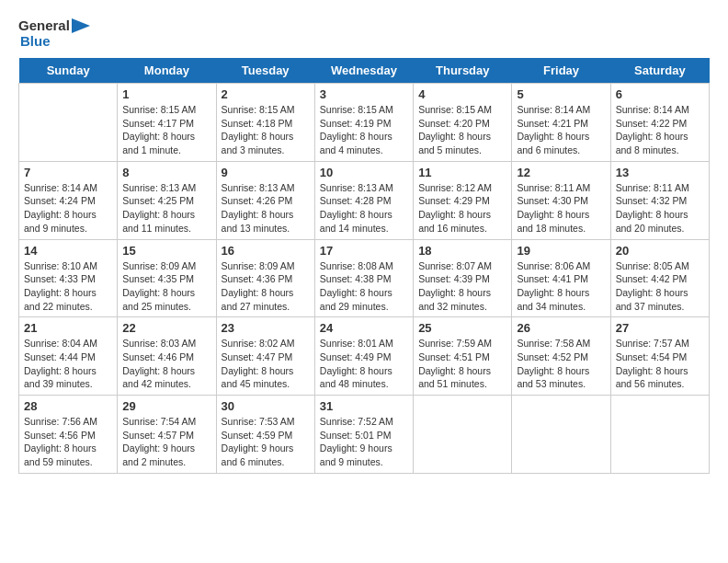 The image size is (728, 563). What do you see at coordinates (364, 278) in the screenshot?
I see `calendar-cell: 17Sunrise: 8:08 AMSunset: 4:38 PMDayligh…` at bounding box center [364, 278].